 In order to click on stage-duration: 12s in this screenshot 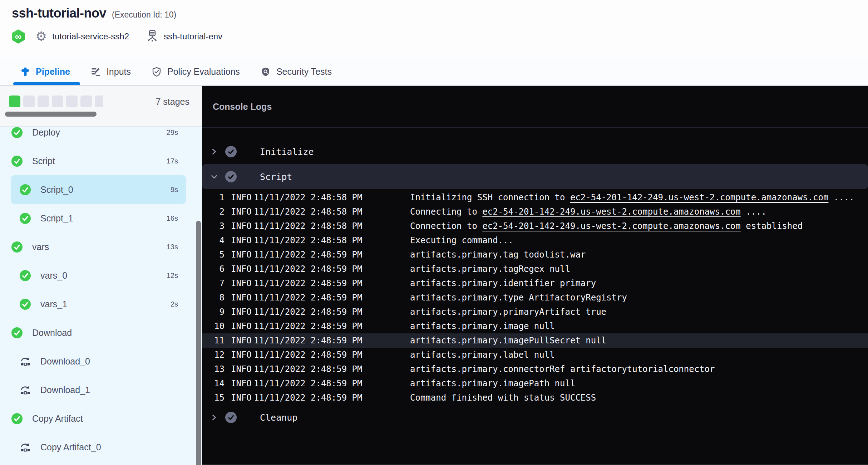, I will do `click(176, 275)`.